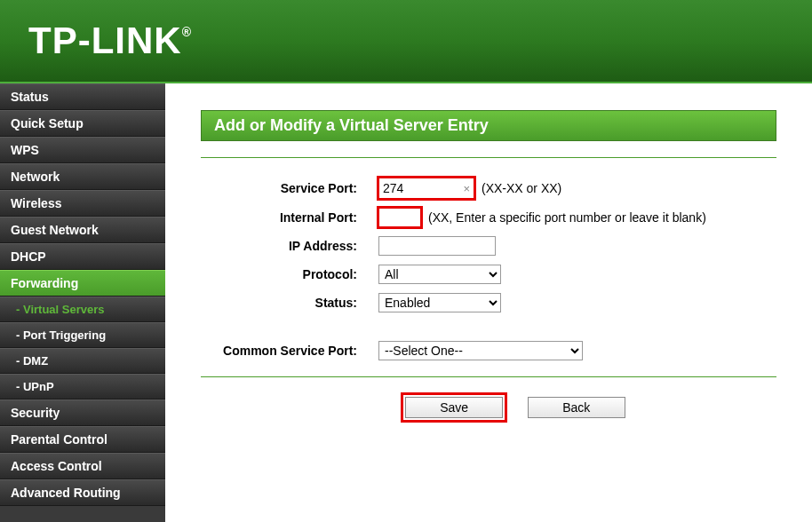 The width and height of the screenshot is (812, 522). Describe the element at coordinates (481, 351) in the screenshot. I see `common-service-port-select: --Select One--` at that location.